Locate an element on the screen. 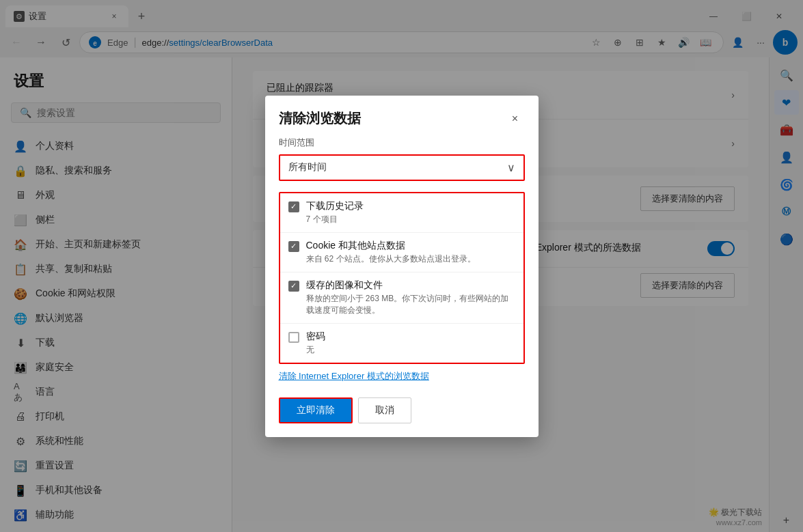 Image resolution: width=803 pixels, height=532 pixels. minimize-button: — is located at coordinates (713, 16).